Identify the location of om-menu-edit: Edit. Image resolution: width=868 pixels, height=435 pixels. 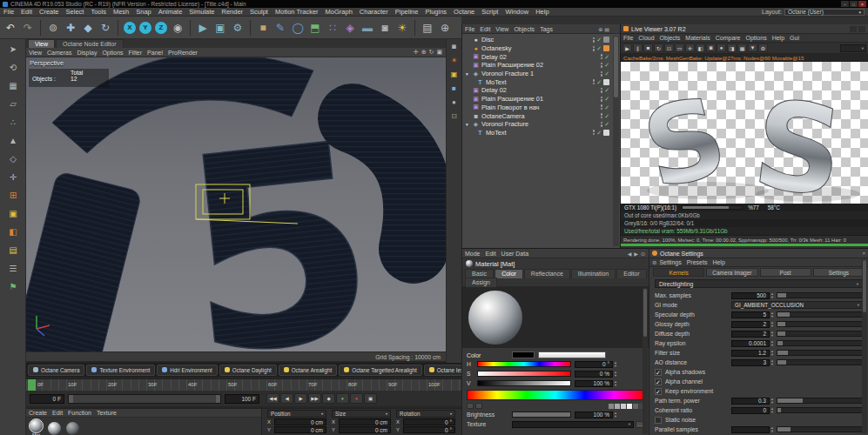
(485, 30).